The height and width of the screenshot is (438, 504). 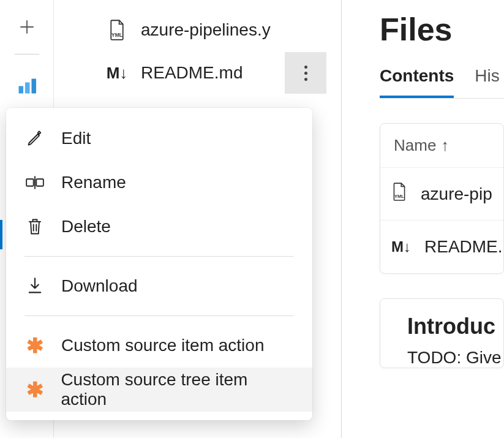 I want to click on tree-file-label: README.md, so click(x=192, y=73).